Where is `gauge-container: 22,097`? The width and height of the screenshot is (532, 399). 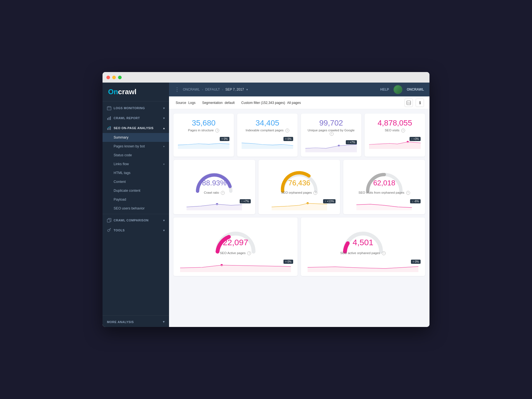
gauge-container: 22,097 is located at coordinates (236, 236).